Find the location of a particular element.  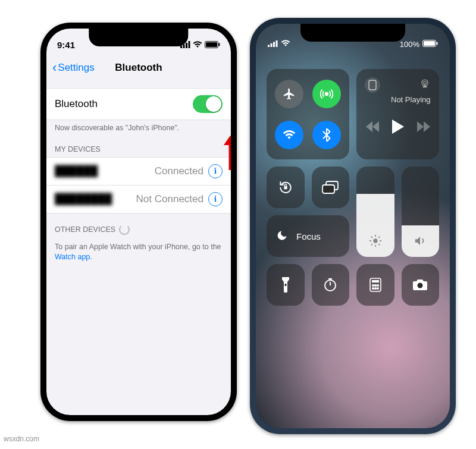

cellular-data-button is located at coordinates (327, 94).